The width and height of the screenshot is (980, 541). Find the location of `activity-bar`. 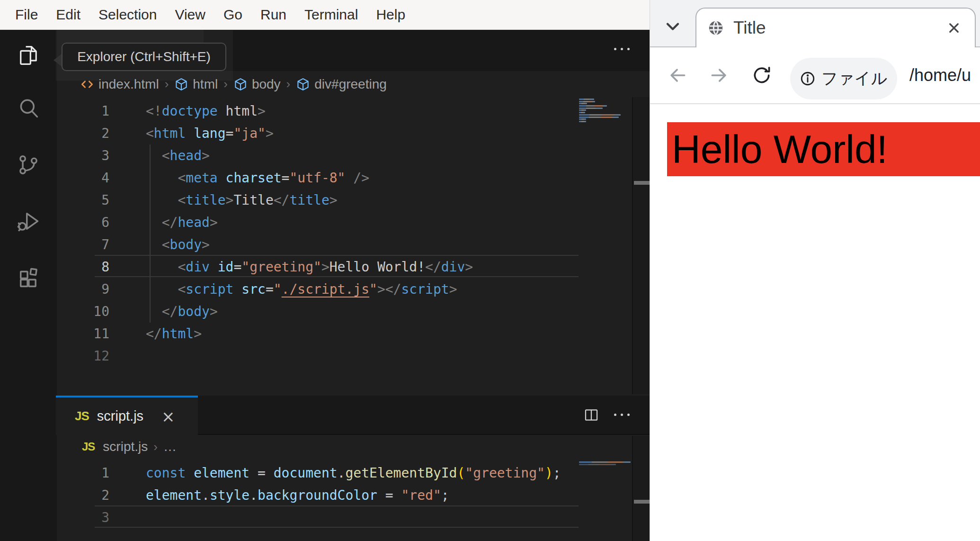

activity-bar is located at coordinates (28, 285).